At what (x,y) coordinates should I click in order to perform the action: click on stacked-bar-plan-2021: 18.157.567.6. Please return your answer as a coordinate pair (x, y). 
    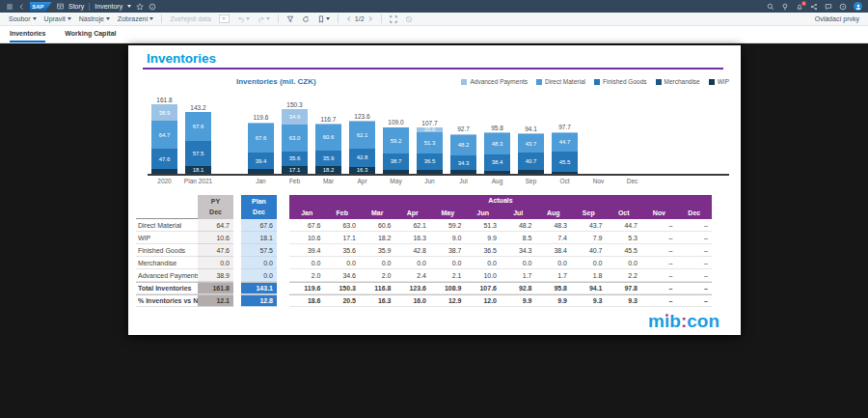
    Looking at the image, I should click on (199, 143).